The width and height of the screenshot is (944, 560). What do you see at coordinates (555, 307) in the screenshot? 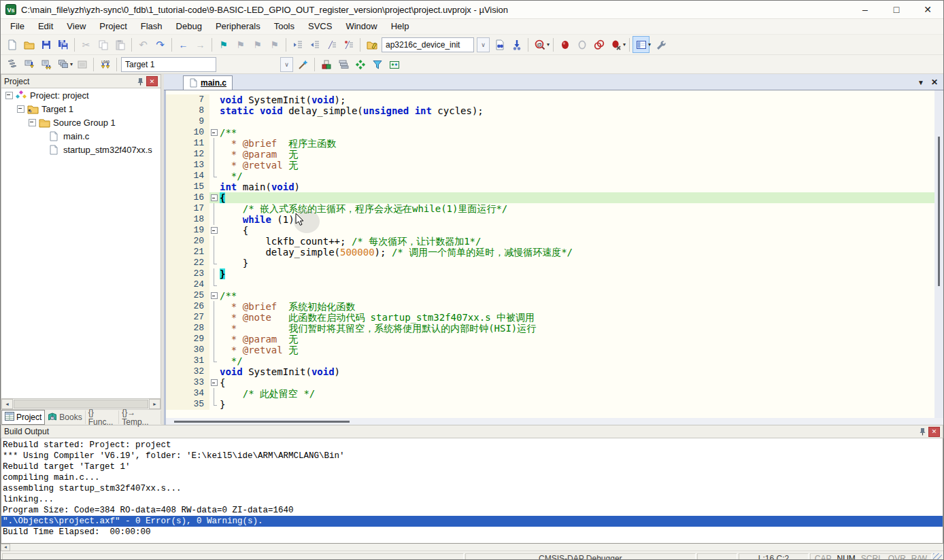
I see `code-line-26: 26 * @brief 系统初始化函数` at bounding box center [555, 307].